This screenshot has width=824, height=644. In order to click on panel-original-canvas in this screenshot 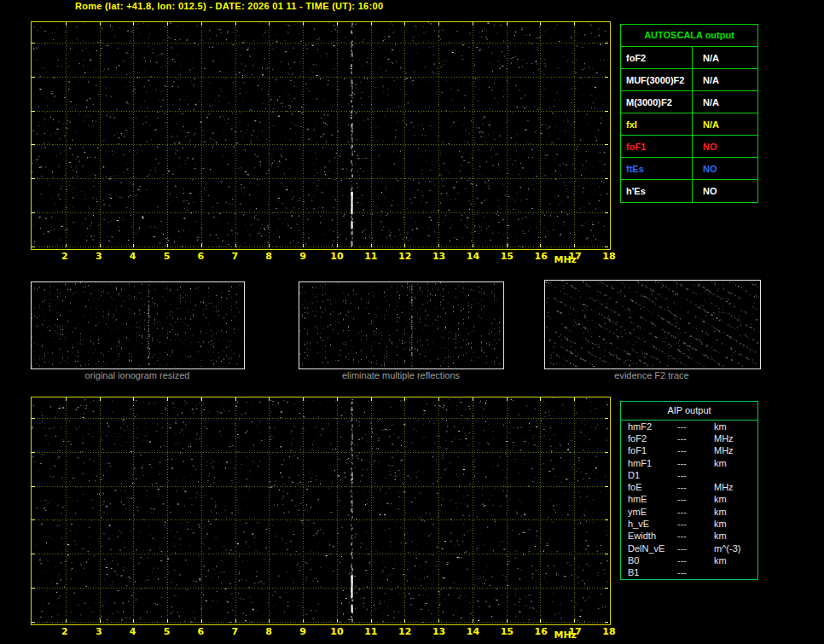, I will do `click(136, 324)`.